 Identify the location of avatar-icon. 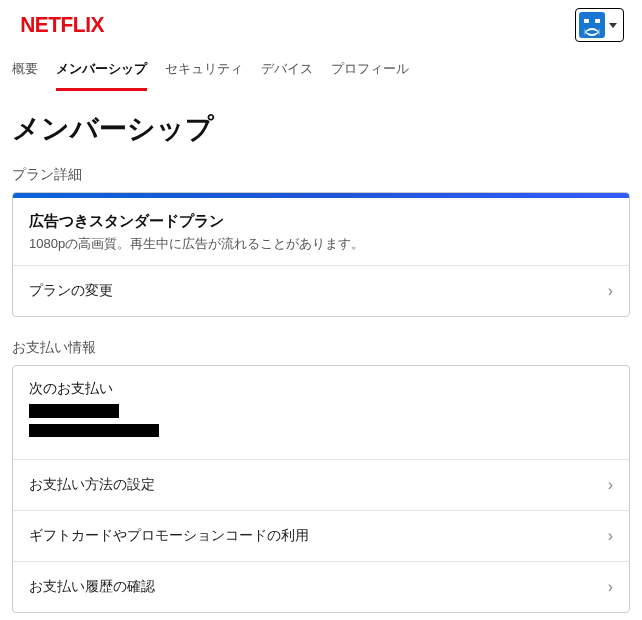
(592, 25).